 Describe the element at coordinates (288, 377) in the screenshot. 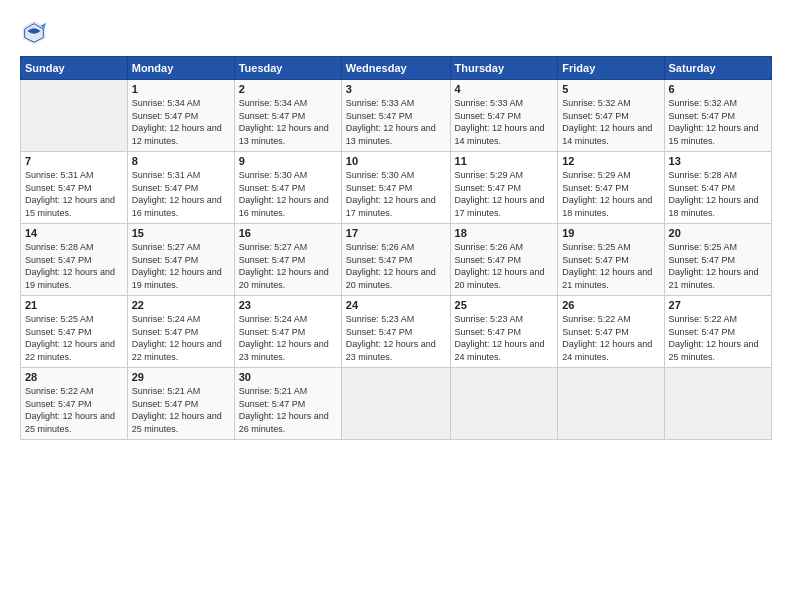

I see `day-number: 30` at that location.